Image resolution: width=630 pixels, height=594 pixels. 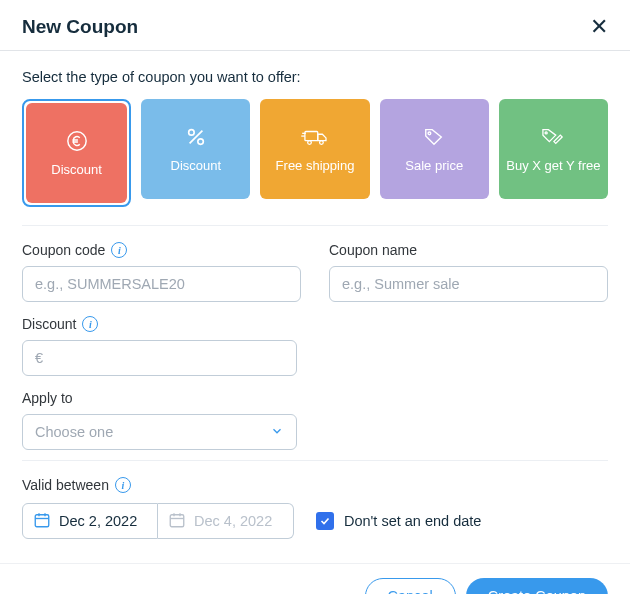 I want to click on start-date-input: Dec 2, 2022, so click(x=90, y=521).